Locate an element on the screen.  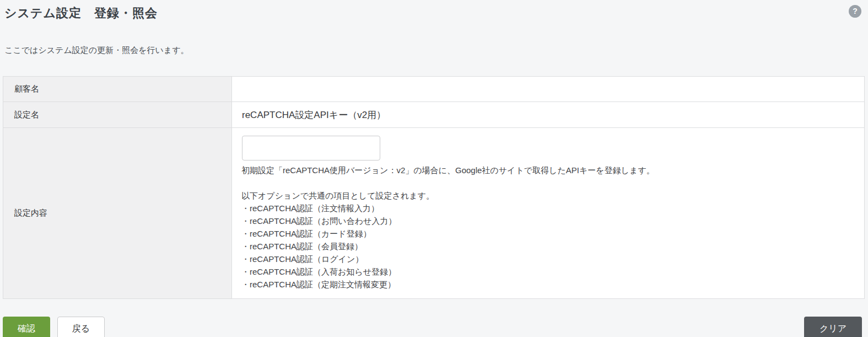
blank-line is located at coordinates (547, 183).